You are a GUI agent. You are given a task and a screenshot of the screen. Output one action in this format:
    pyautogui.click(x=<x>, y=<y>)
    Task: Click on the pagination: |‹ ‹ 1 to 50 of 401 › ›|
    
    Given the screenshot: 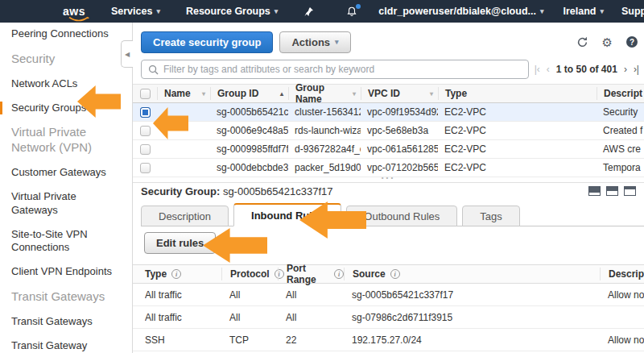 What is the action you would take?
    pyautogui.click(x=587, y=69)
    